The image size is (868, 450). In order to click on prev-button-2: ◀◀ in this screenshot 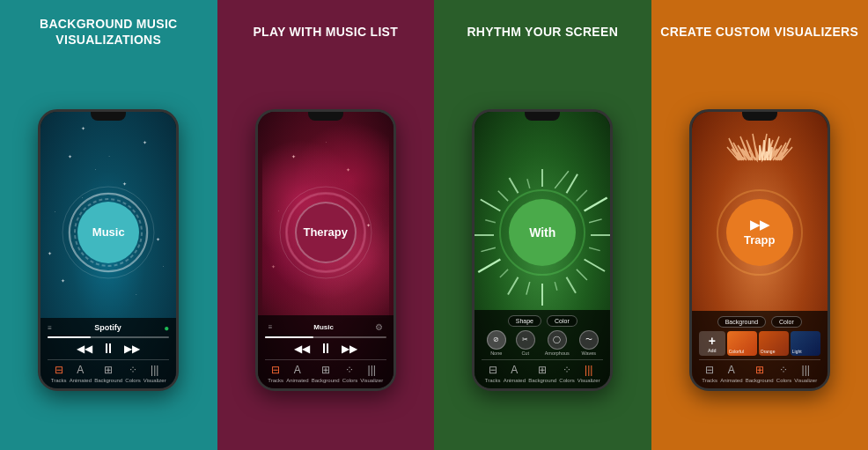, I will do `click(302, 349)`.